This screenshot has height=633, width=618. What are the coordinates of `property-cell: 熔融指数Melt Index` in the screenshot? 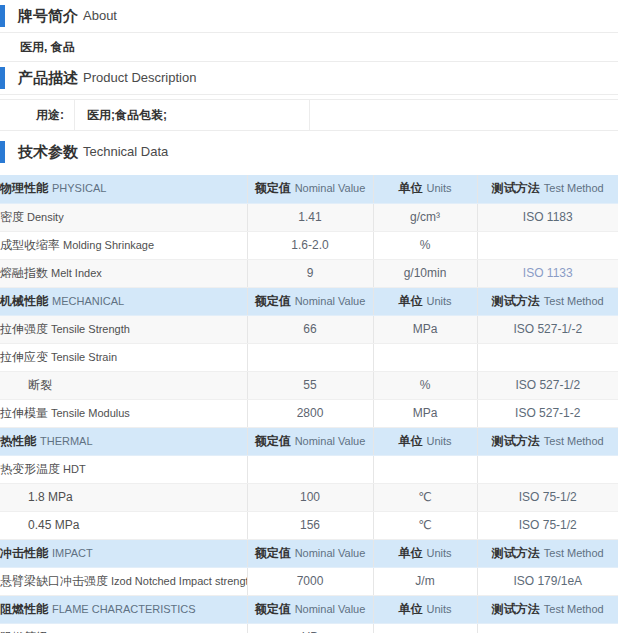 It's located at (124, 273).